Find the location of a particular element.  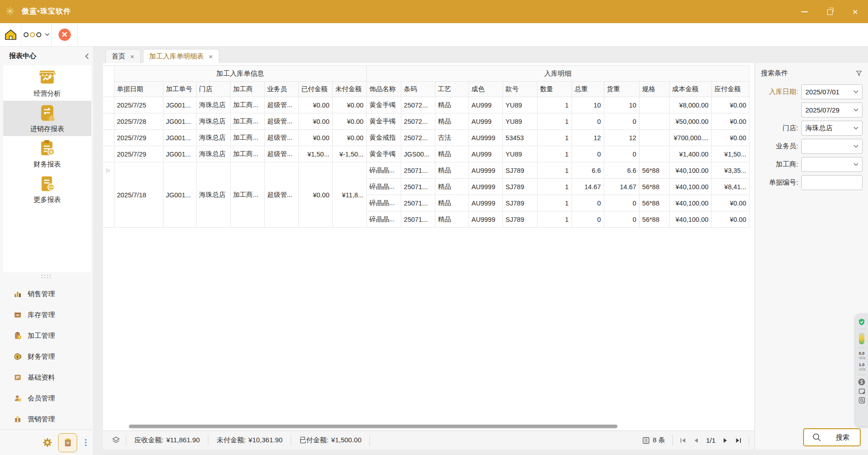

sidebar-item-basic-data: 基础资料 is located at coordinates (46, 377).